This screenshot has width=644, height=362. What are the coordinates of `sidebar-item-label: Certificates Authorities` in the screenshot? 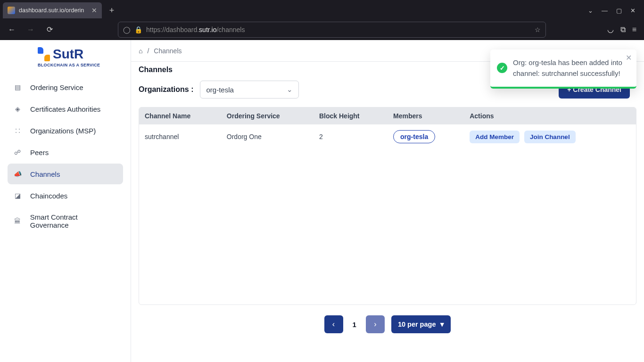 It's located at (65, 109).